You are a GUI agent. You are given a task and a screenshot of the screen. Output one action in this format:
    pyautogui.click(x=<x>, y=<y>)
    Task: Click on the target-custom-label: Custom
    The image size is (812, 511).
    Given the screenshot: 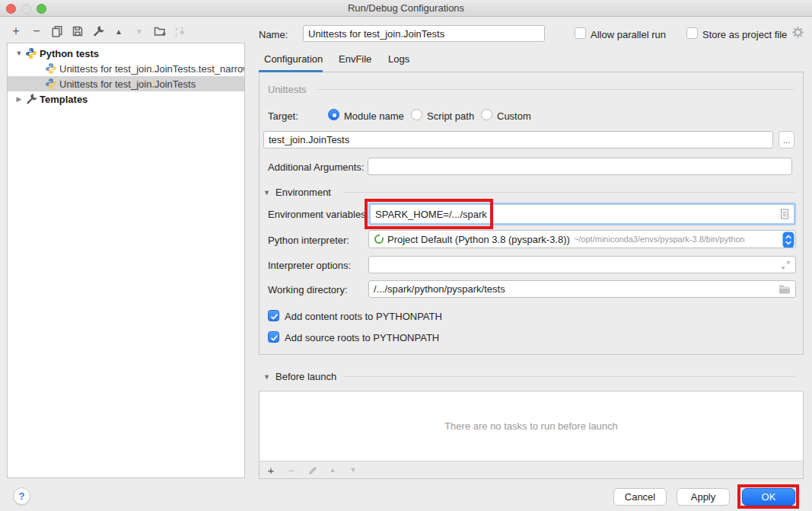 What is the action you would take?
    pyautogui.click(x=514, y=116)
    